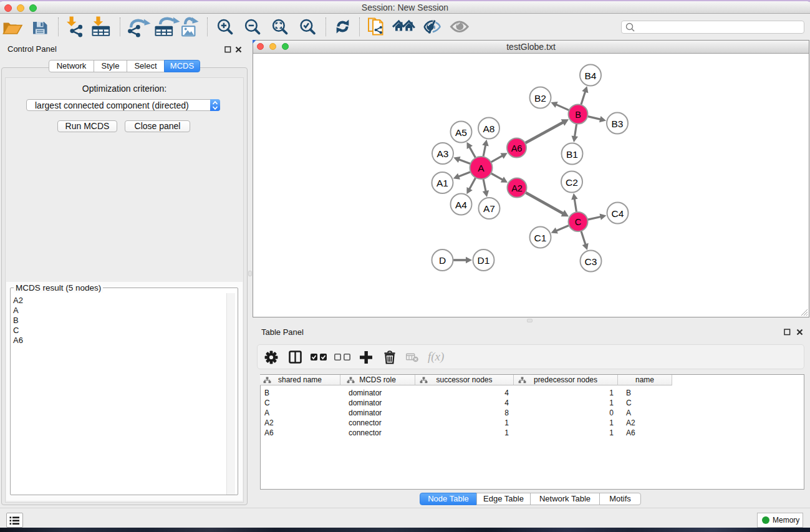  Describe the element at coordinates (484, 261) in the screenshot. I see `svg-text: D1` at that location.